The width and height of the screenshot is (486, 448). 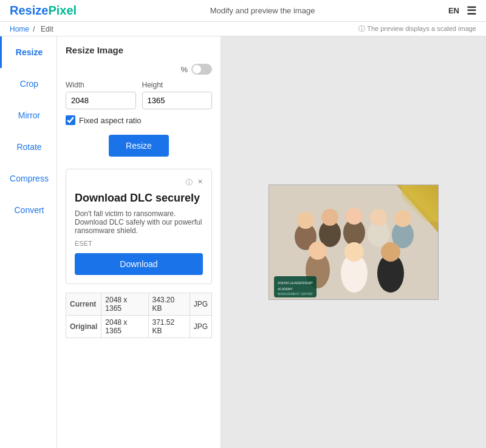 I want to click on ad-close-icon: ✕, so click(x=200, y=182).